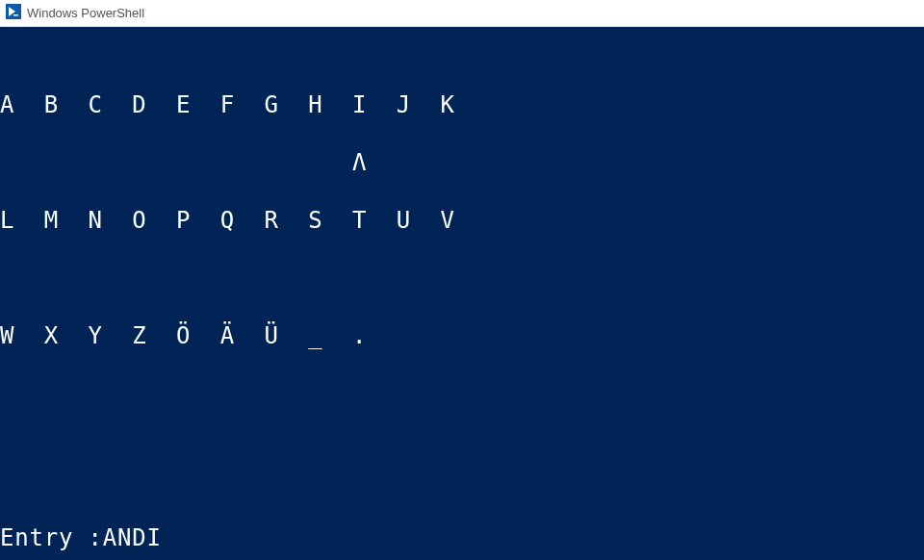 The height and width of the screenshot is (560, 924). What do you see at coordinates (462, 163) in the screenshot?
I see `alpha-caret-row: Λ` at bounding box center [462, 163].